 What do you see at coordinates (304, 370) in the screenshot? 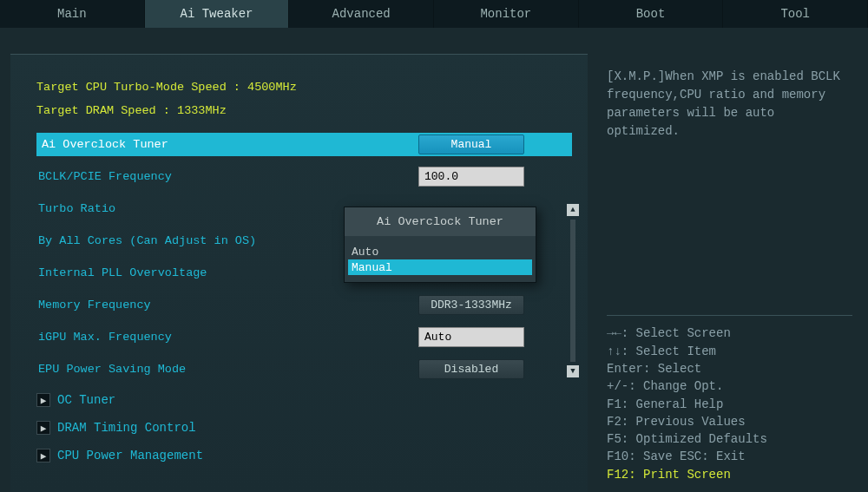
I see `setting-epu: EPU Power Saving Mode Disabled` at bounding box center [304, 370].